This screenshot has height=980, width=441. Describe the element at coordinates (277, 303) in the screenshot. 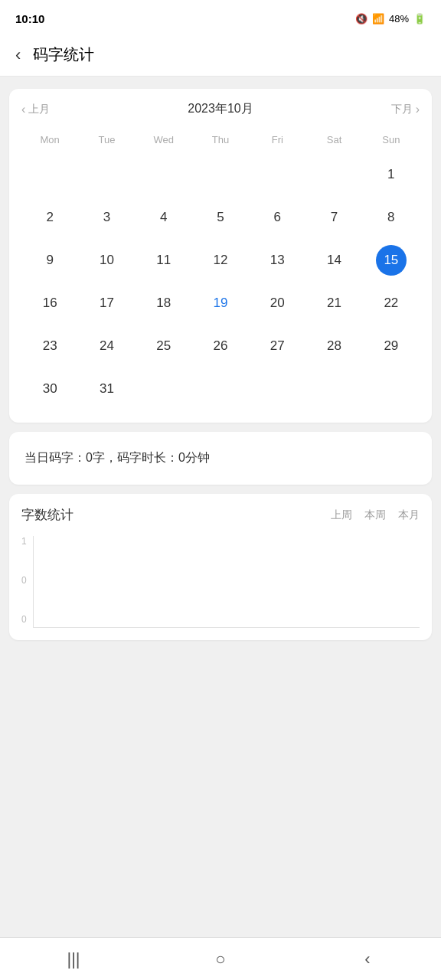

I see `day-cell-20: 20` at that location.